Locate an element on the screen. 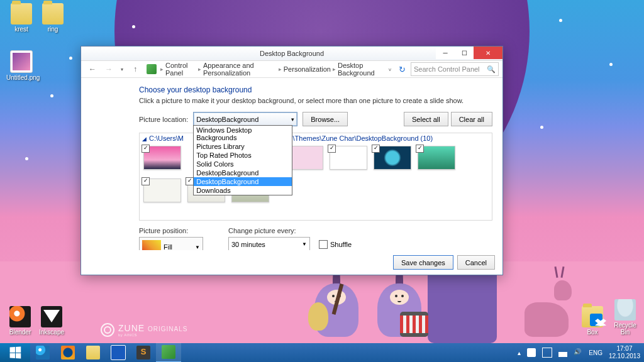 This screenshot has width=644, height=362. control-panel-icon is located at coordinates (152, 69).